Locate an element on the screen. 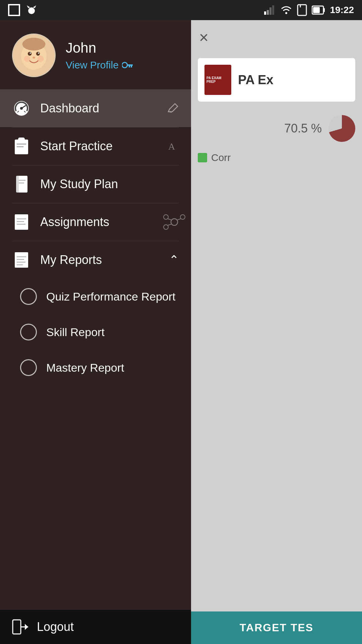 The width and height of the screenshot is (362, 644). book-icon is located at coordinates (21, 184).